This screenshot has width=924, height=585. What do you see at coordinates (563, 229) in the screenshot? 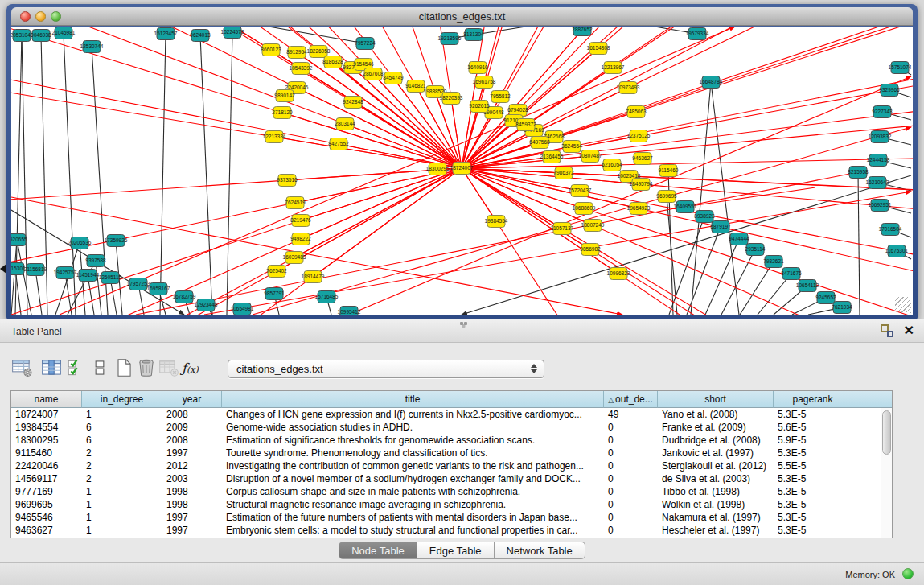
I see `network-node: 11057137` at bounding box center [563, 229].